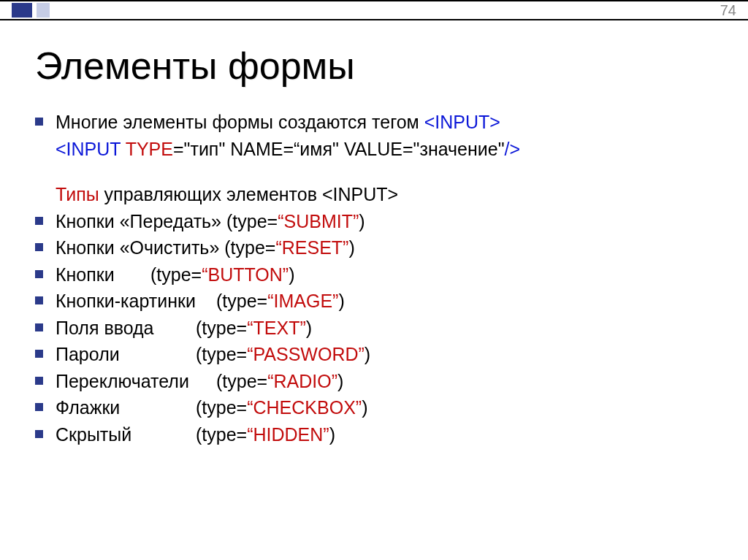 This screenshot has height=560, width=748. Describe the element at coordinates (248, 194) in the screenshot. I see `section-label-post: управляющих элементов <INPUT>` at that location.